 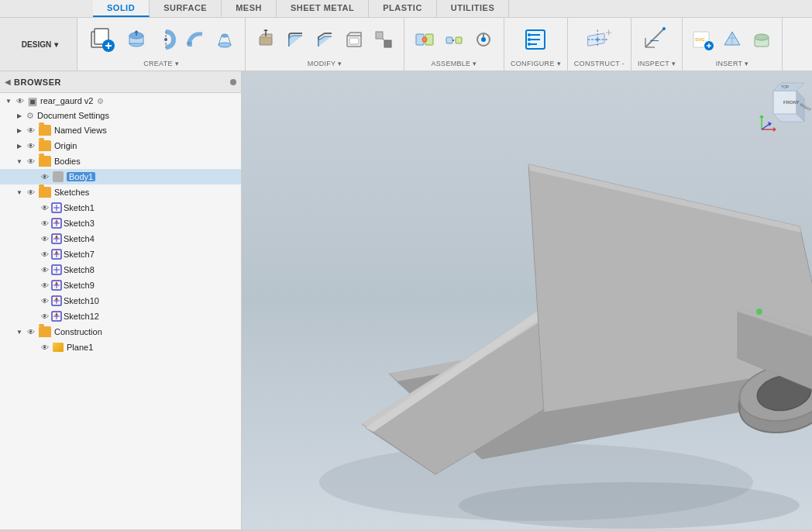 I want to click on scale-button, so click(x=384, y=40).